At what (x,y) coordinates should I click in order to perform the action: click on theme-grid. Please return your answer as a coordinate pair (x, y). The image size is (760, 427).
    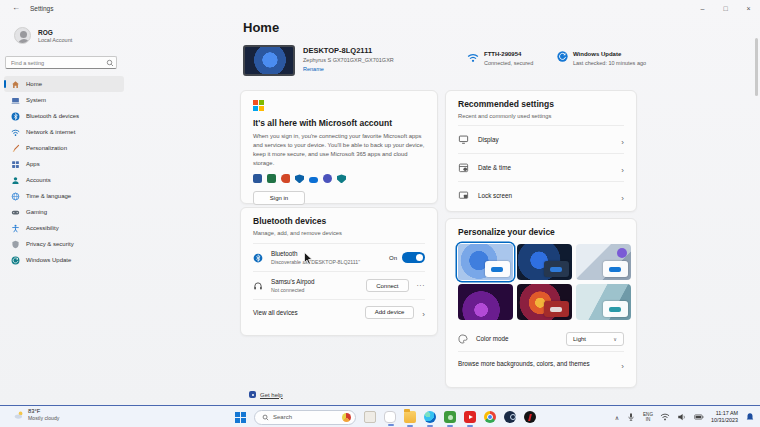
    Looking at the image, I should click on (541, 282).